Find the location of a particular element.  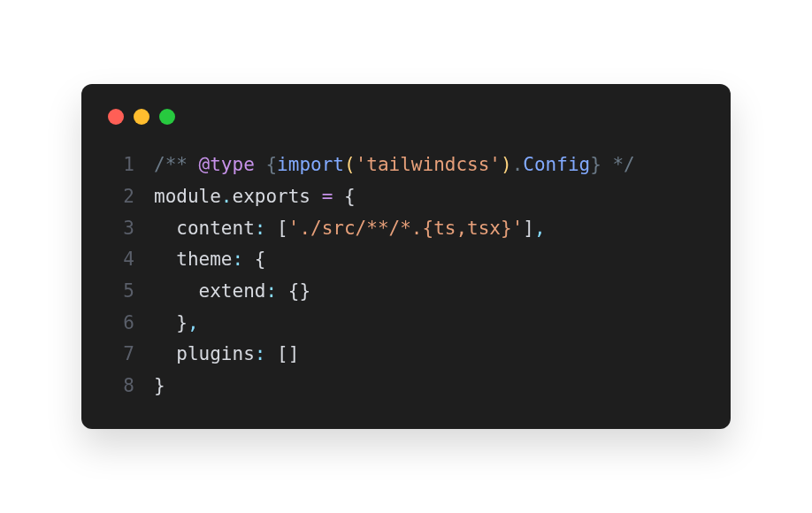

token-import: import is located at coordinates (310, 165).